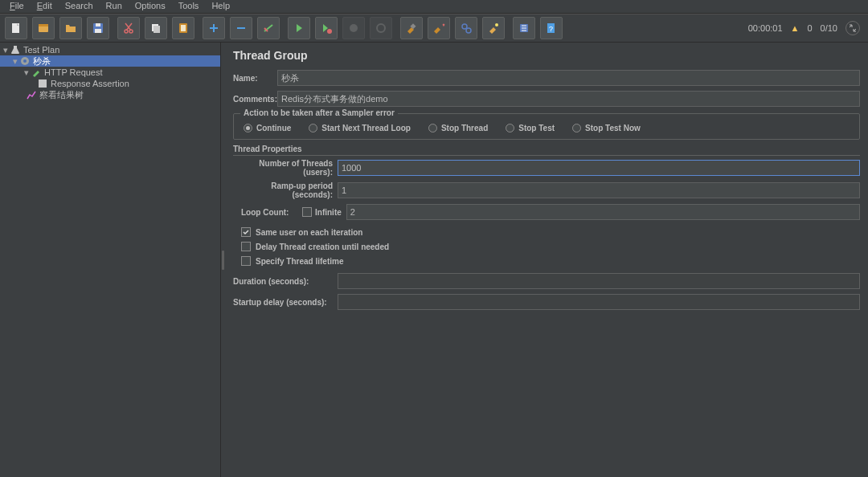 The width and height of the screenshot is (868, 477). I want to click on clear-all-button, so click(439, 28).